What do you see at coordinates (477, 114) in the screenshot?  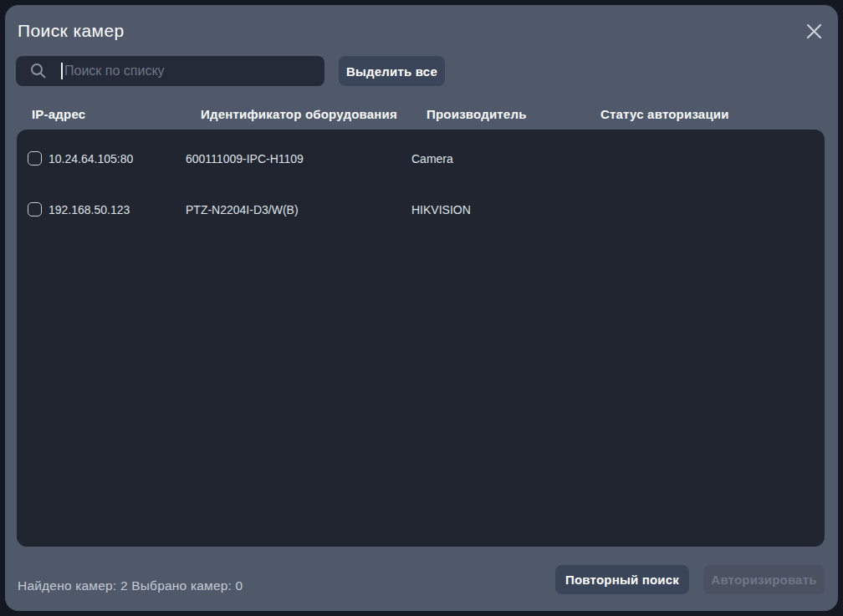 I see `column-header-manufacturer: Производитель` at bounding box center [477, 114].